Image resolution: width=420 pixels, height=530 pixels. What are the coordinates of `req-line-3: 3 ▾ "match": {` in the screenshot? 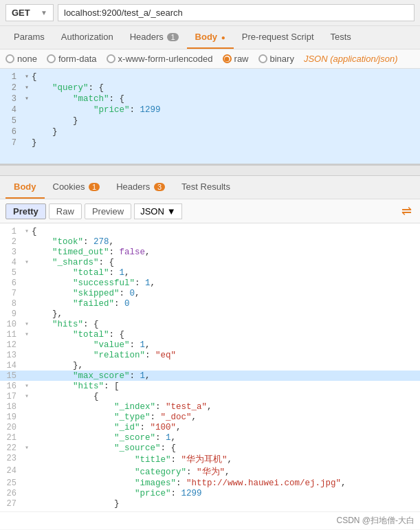 It's located at (210, 99).